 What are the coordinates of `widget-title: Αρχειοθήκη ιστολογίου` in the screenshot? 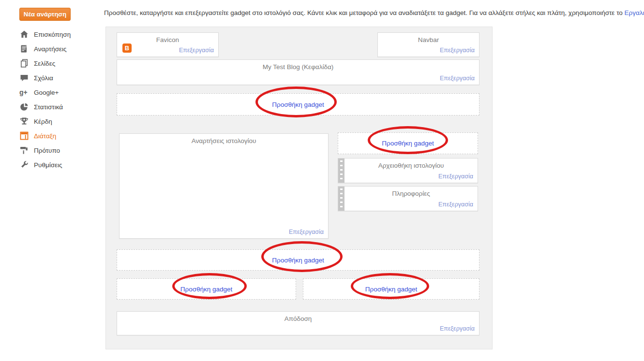 It's located at (411, 164).